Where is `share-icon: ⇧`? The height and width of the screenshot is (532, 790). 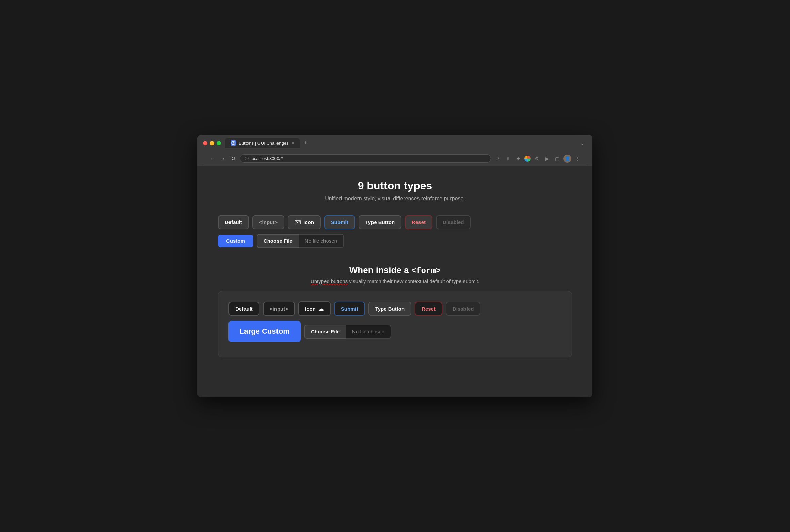 share-icon: ⇧ is located at coordinates (508, 159).